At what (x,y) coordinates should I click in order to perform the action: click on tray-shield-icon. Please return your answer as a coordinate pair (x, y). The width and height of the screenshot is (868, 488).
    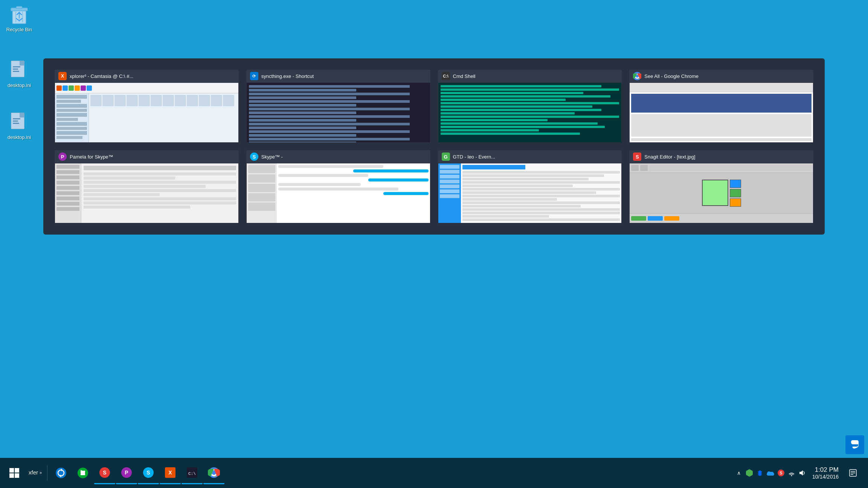
    Looking at the image, I should click on (749, 473).